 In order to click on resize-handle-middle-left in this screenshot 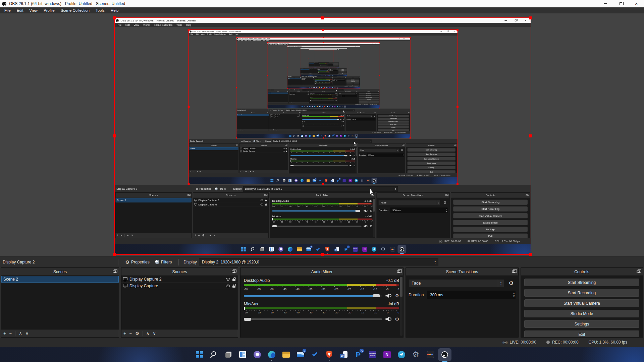, I will do `click(189, 107)`.